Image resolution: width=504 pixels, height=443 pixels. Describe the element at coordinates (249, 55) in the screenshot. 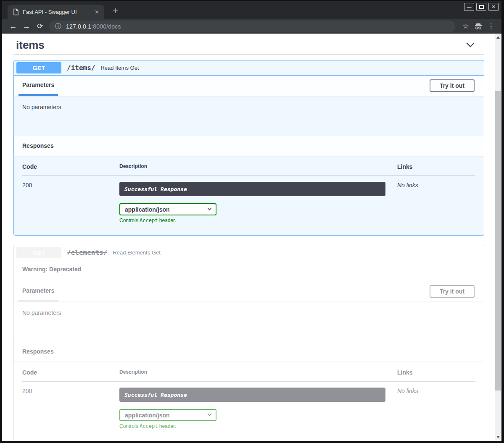

I see `section-divider` at that location.